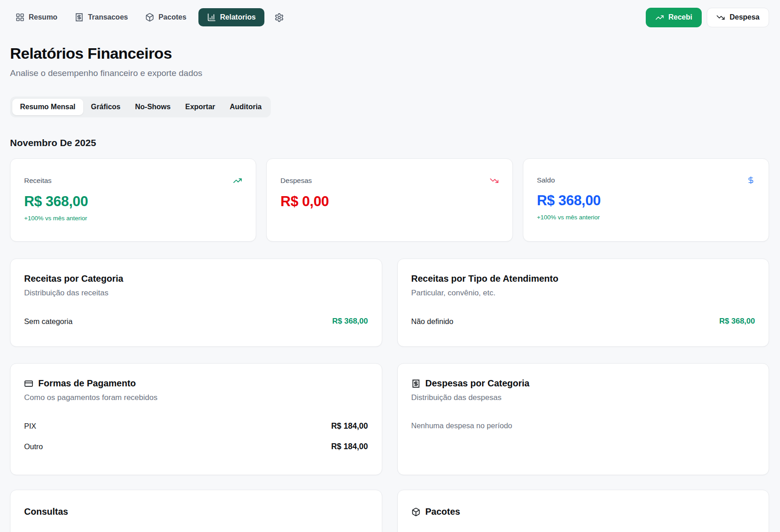 Image resolution: width=780 pixels, height=532 pixels. Describe the element at coordinates (238, 17) in the screenshot. I see `nav-item-label: Relatorios` at that location.